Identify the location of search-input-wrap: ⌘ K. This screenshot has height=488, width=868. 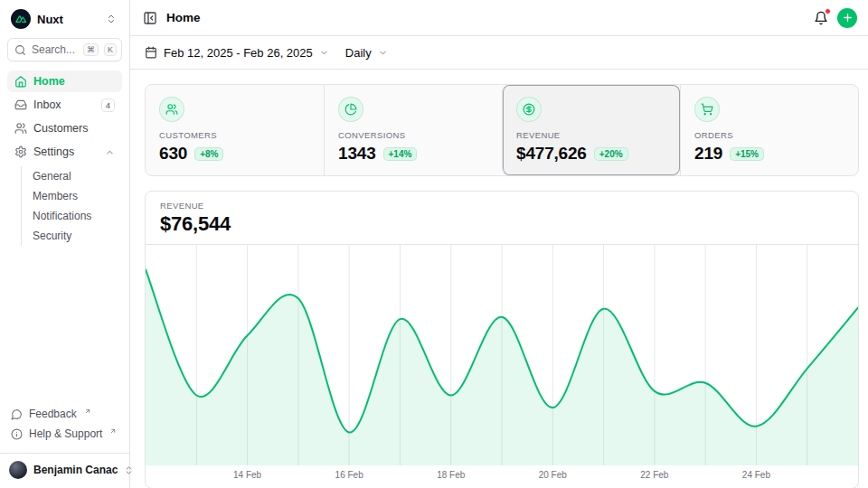
(65, 50).